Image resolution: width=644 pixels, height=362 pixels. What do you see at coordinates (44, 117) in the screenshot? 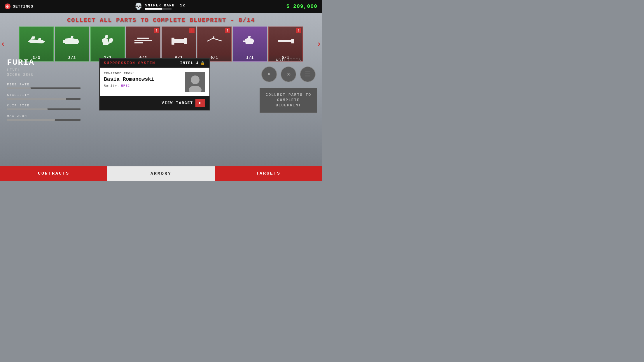
I see `stat-maxzoom: MAX ZOOM` at bounding box center [44, 117].